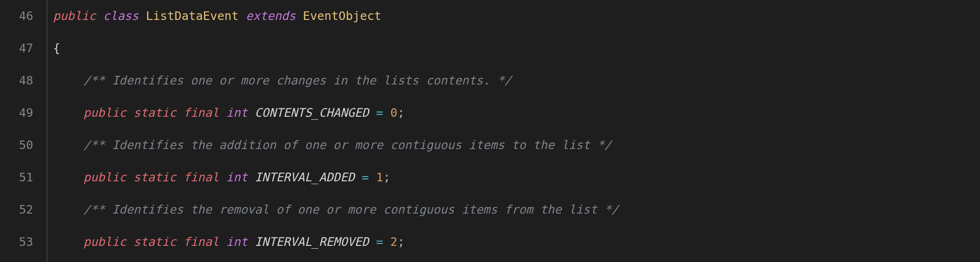 The height and width of the screenshot is (262, 980). Describe the element at coordinates (17, 113) in the screenshot. I see `line-number: 49` at that location.